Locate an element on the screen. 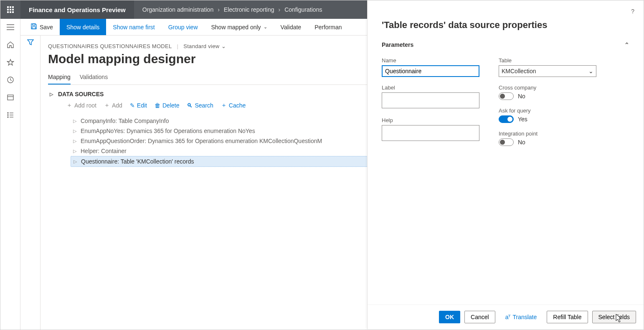 This screenshot has height=330, width=644. save-label: Save is located at coordinates (46, 27).